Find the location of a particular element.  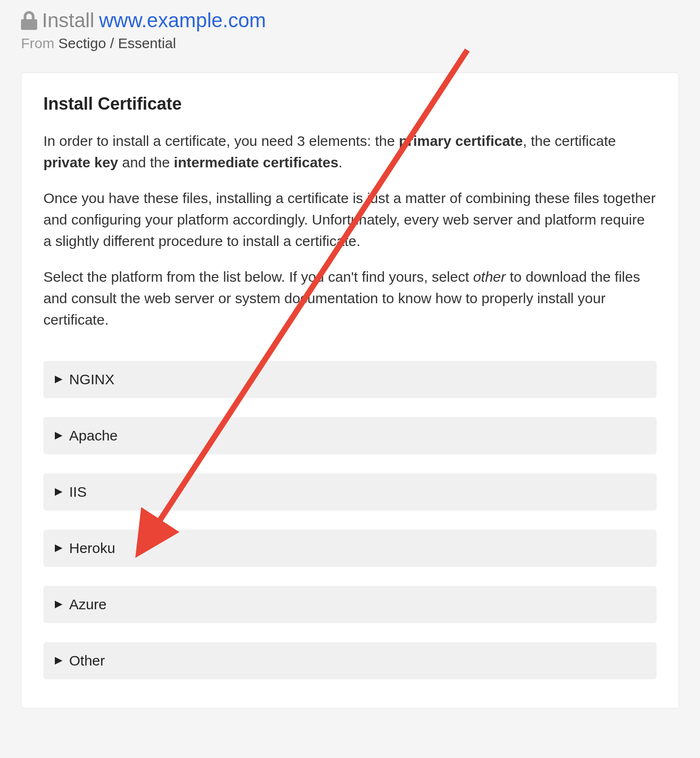

from-label: From is located at coordinates (38, 43).